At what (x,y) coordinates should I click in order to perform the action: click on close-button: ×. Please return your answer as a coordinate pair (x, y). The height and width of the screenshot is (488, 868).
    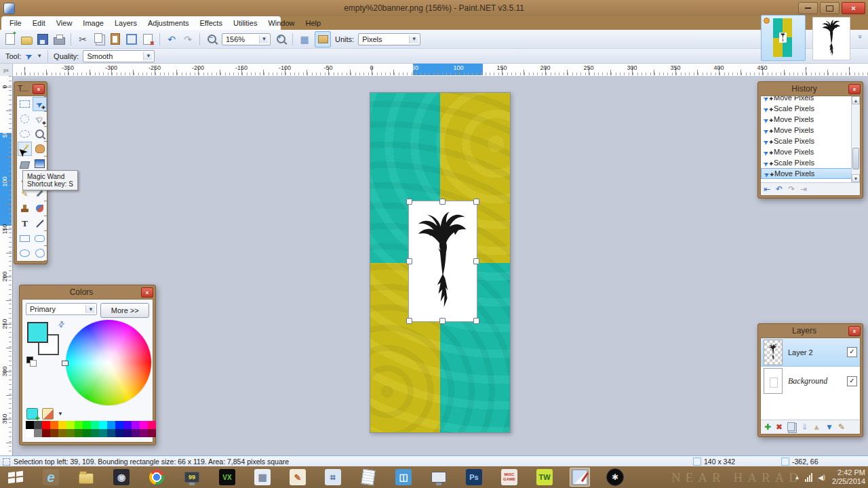
    Looking at the image, I should click on (853, 8).